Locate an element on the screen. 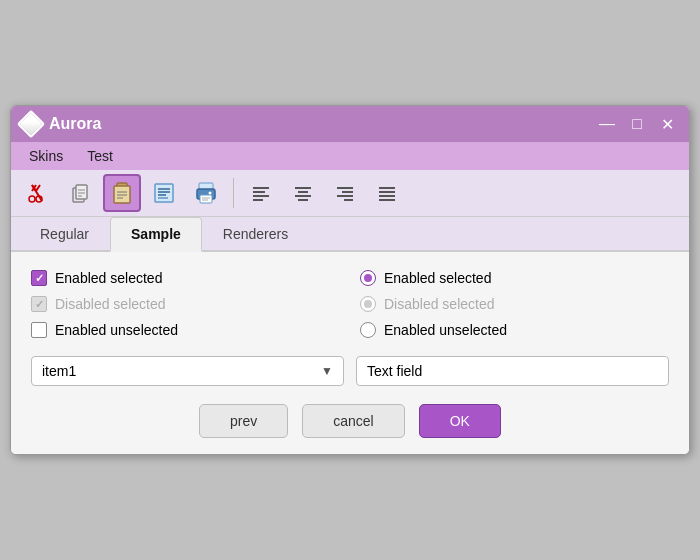 The width and height of the screenshot is (700, 560). window-title: Aurora is located at coordinates (318, 124).